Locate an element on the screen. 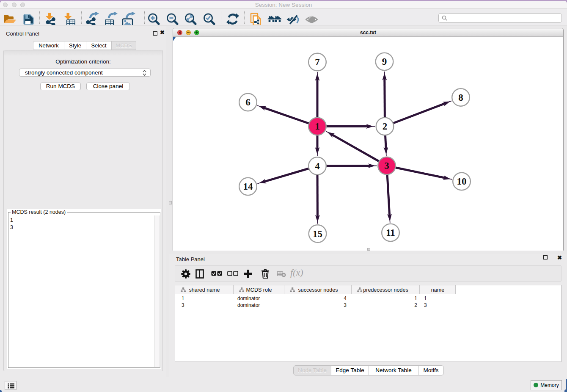 The height and width of the screenshot is (392, 567). svg-text: 11 is located at coordinates (391, 233).